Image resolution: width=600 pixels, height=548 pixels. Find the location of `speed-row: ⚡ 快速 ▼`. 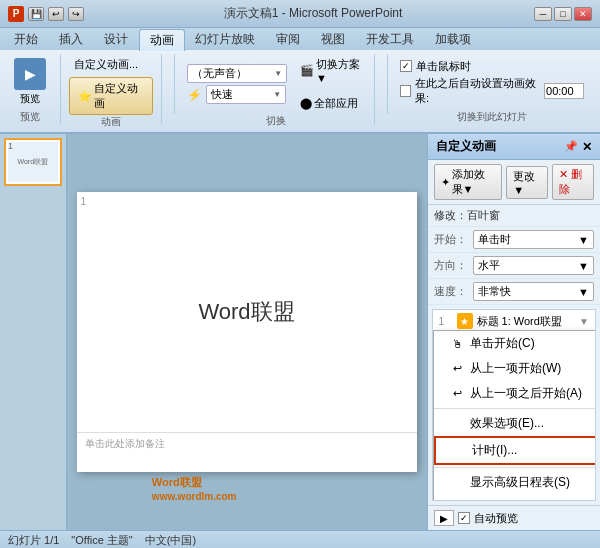

speed-row: ⚡ 快速 ▼ is located at coordinates (237, 94).